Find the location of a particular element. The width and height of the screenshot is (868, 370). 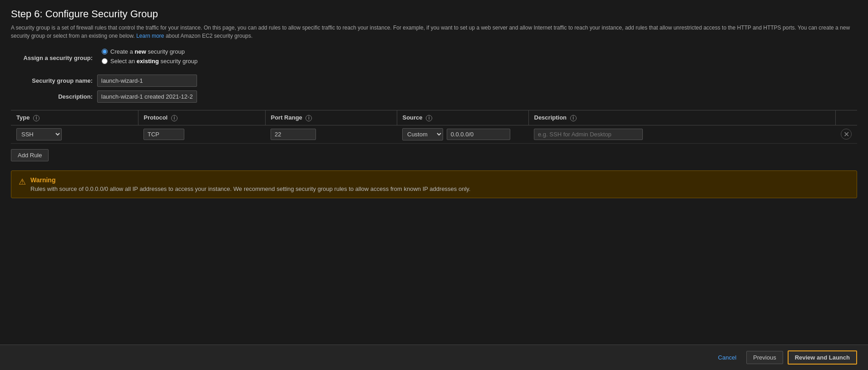

description-text-2: about Amazon EC2 security groups. is located at coordinates (209, 36).